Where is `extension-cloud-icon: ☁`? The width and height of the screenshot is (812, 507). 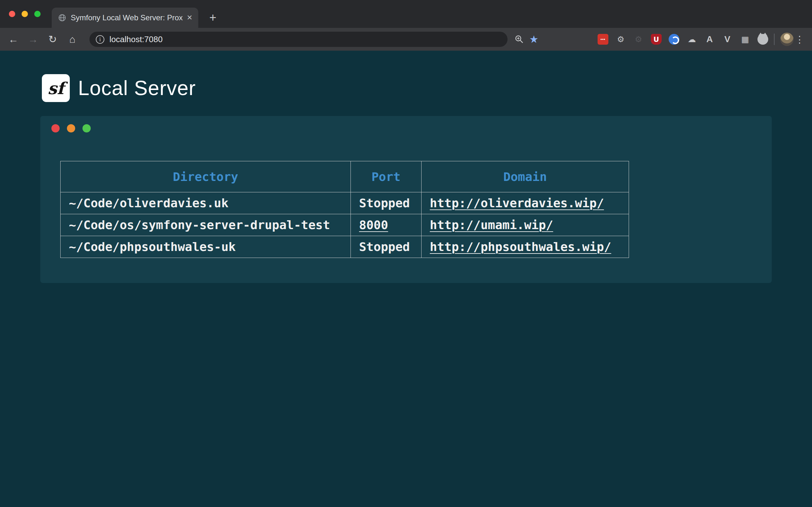
extension-cloud-icon: ☁ is located at coordinates (692, 39).